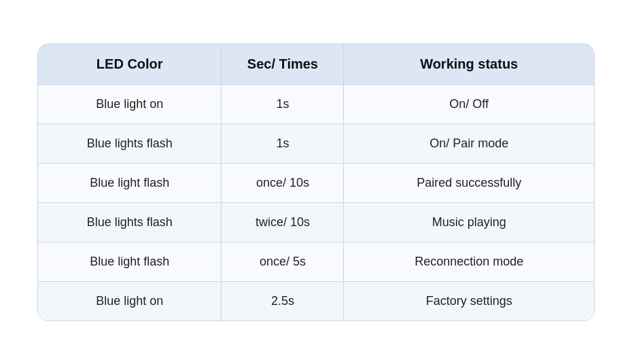 Image resolution: width=632 pixels, height=364 pixels. I want to click on cell-working-status: Factory settings, so click(469, 301).